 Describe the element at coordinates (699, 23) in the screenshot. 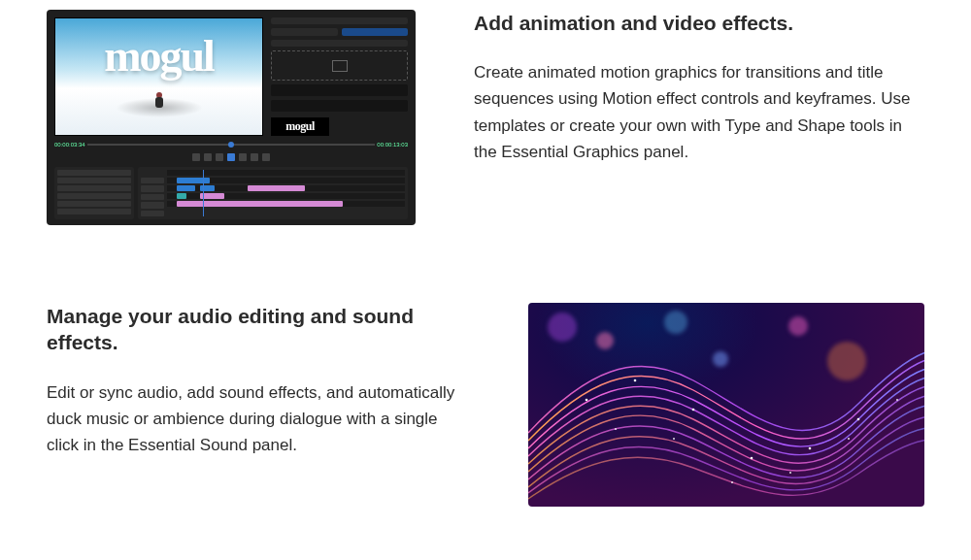

I see `feature-heading-1: Add animation and video effects.` at that location.